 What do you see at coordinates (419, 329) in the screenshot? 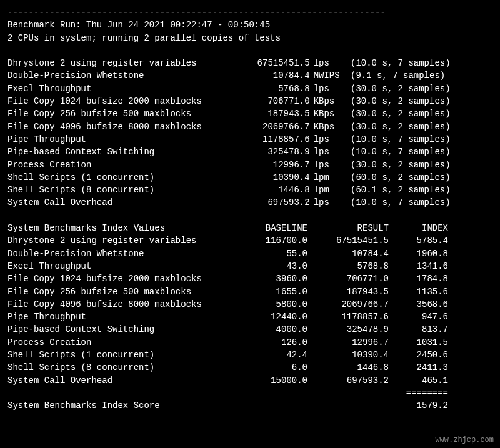
I see `index-test-index: 813.7` at bounding box center [419, 329].